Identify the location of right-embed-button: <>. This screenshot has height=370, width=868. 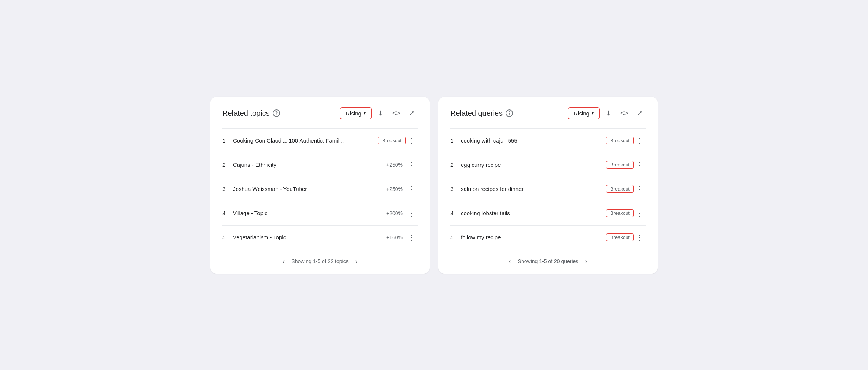
(624, 113).